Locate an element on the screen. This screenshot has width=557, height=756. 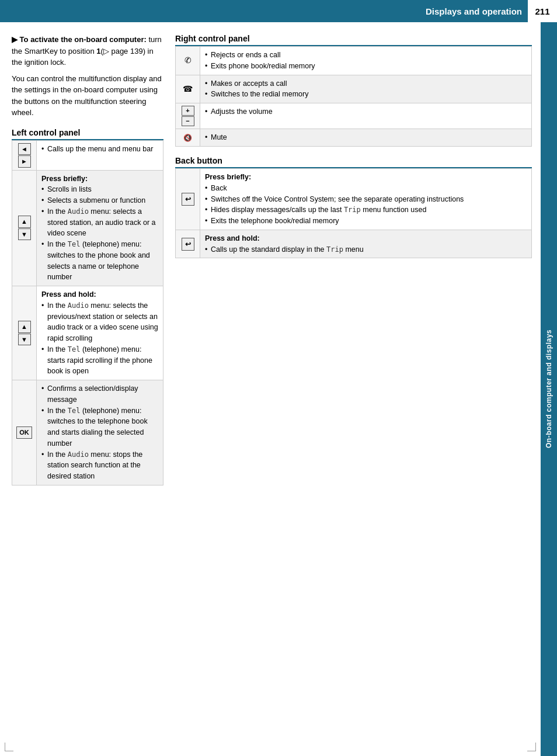
back-hold-desc: Press and hold: Calls up the standard di… is located at coordinates (366, 244).